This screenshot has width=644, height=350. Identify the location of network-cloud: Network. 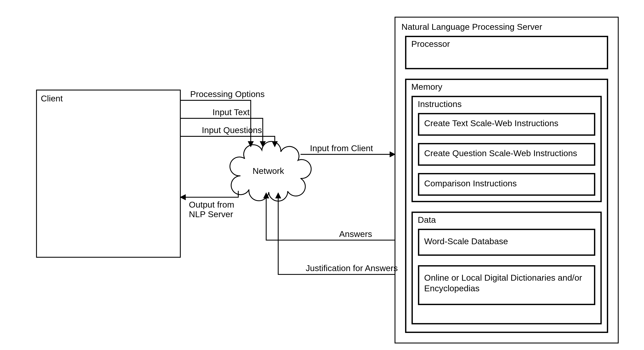
(270, 171).